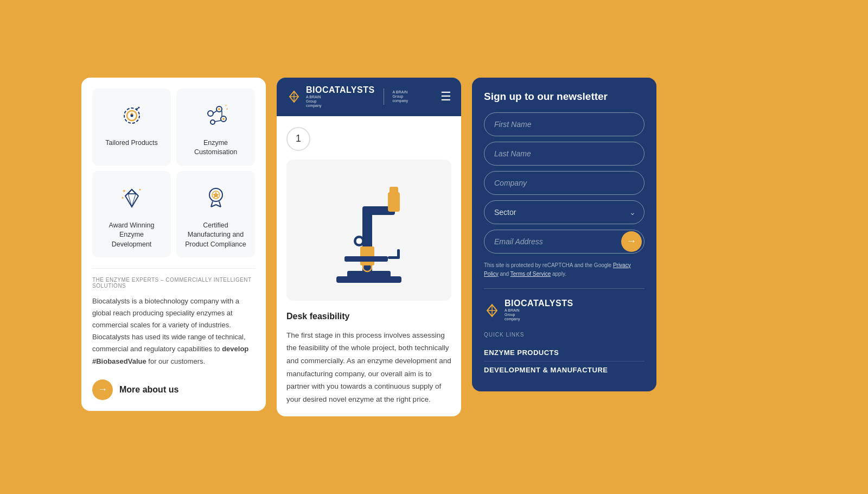  I want to click on quick-link-dev-manufacture: DEVELOPMENT & MANUFACTURE, so click(564, 370).